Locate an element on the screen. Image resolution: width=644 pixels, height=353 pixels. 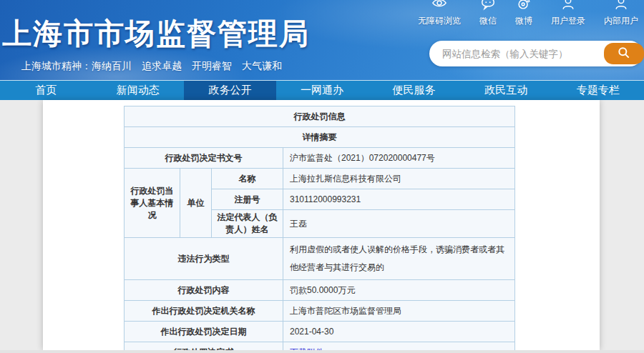
table-row: 详情摘要 is located at coordinates (320, 137).